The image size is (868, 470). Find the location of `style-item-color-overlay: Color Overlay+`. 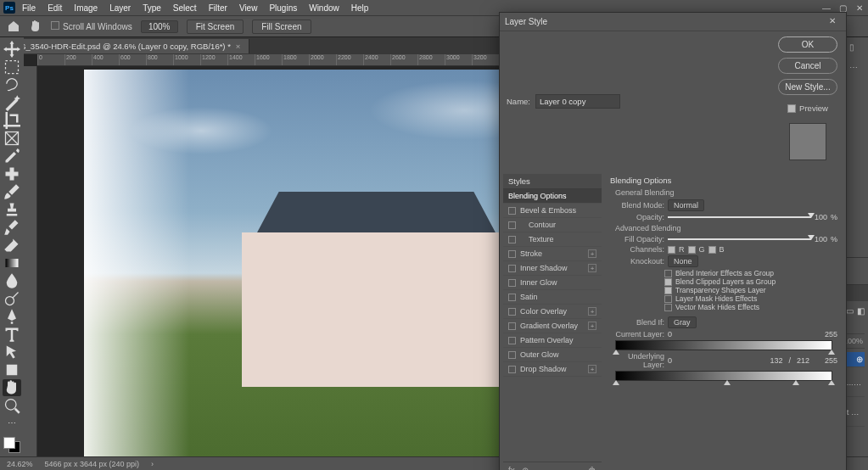

style-item-color-overlay: Color Overlay+ is located at coordinates (552, 312).